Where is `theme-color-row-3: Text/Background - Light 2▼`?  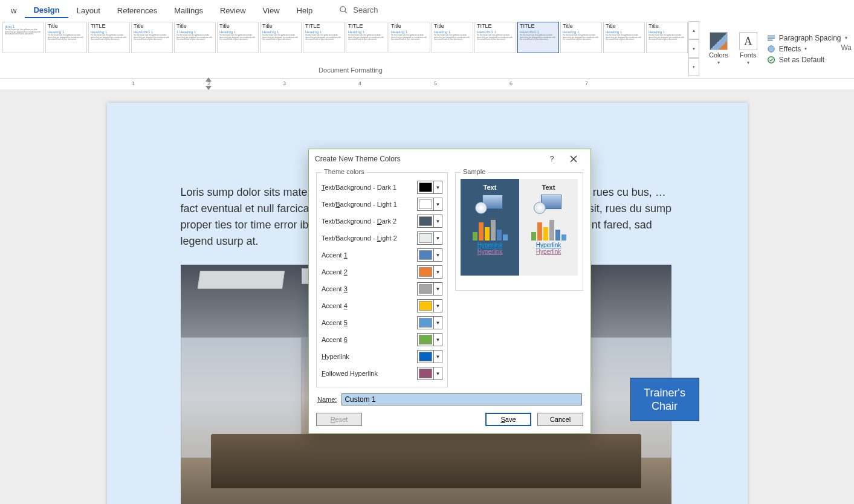
theme-color-row-3: Text/Background - Light 2▼ is located at coordinates (382, 238).